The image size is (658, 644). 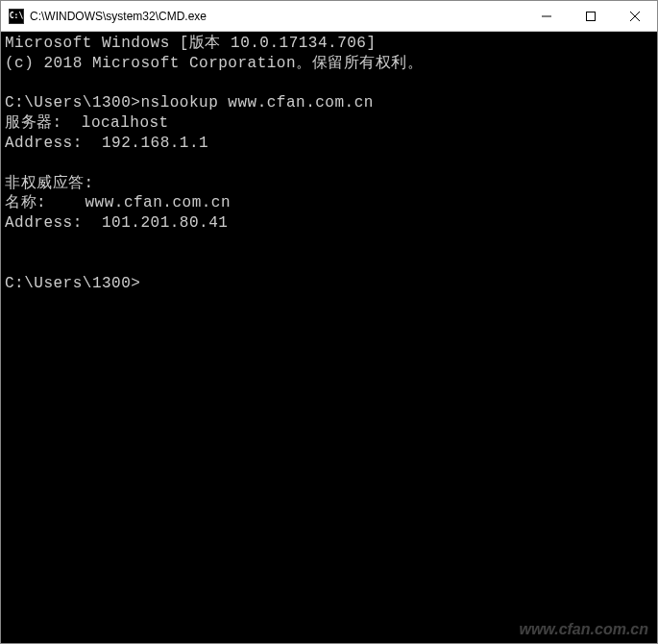 I want to click on maximize-icon, so click(x=591, y=16).